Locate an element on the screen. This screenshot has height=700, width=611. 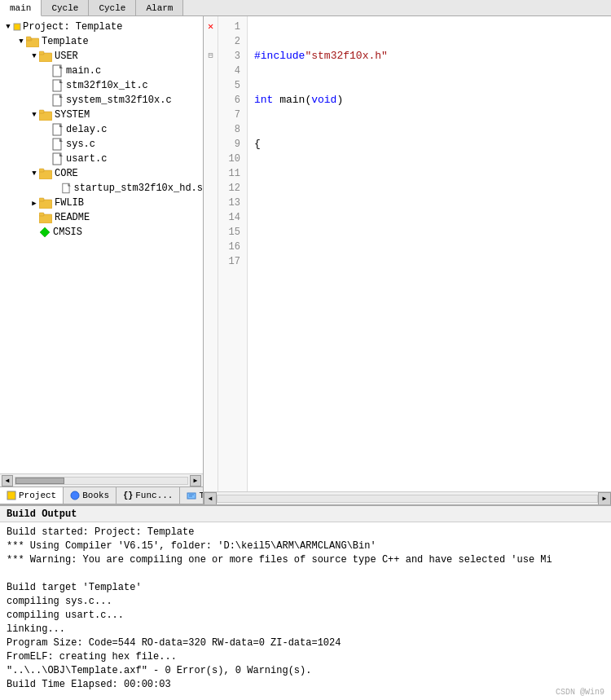
scroll-left-btn: ◀ is located at coordinates (7, 481).